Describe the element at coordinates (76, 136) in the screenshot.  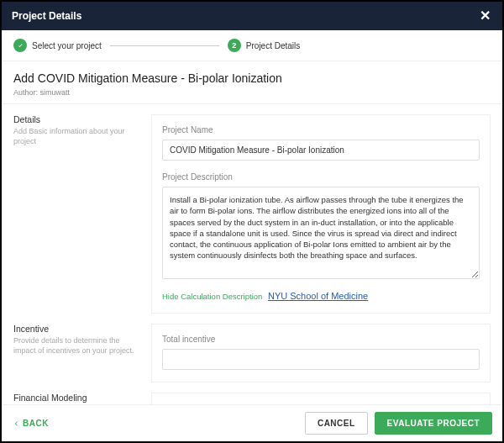
I see `section-details-hint: Add Basic information about your project` at that location.